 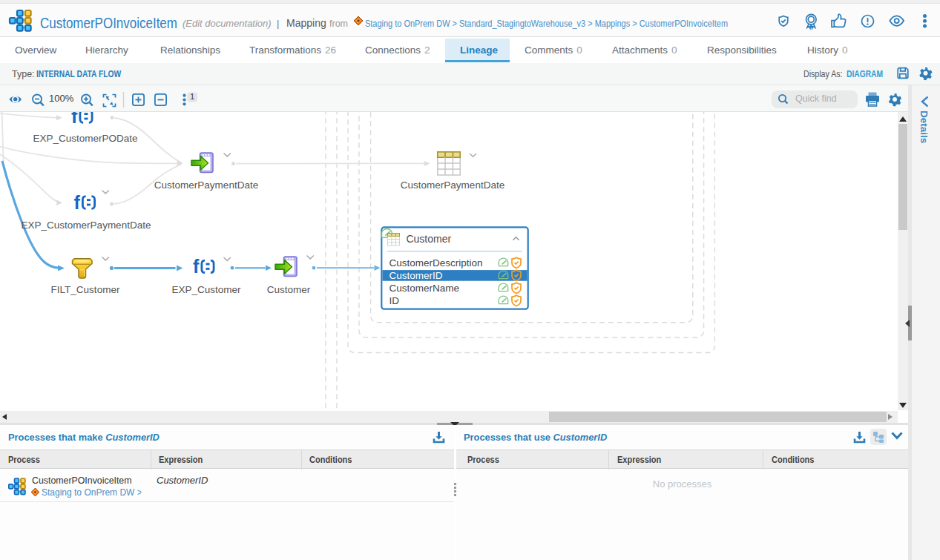 What do you see at coordinates (86, 225) in the screenshot?
I see `svg-text: EXP_CustomerPaymentDate` at bounding box center [86, 225].